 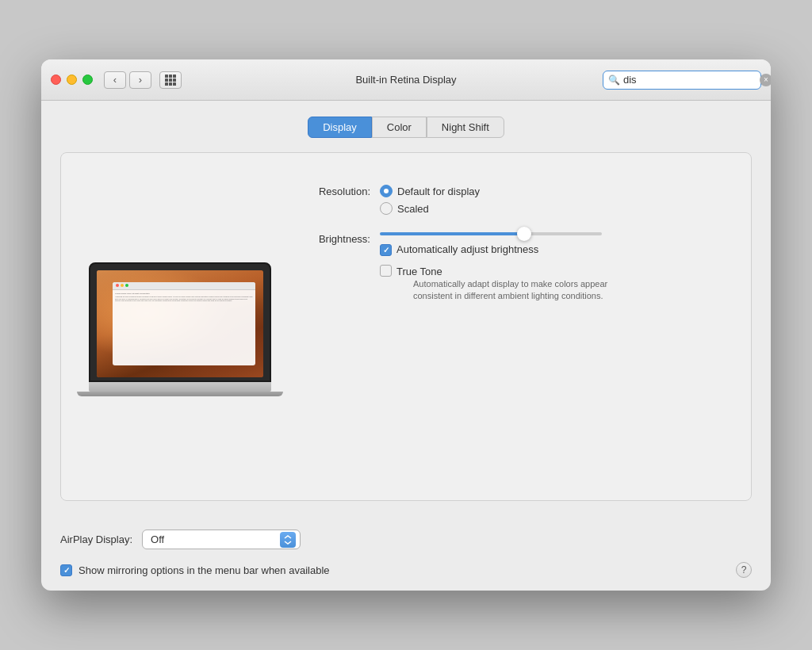 I want to click on true-tone-content: True Tone Automatically adapt display to…, so click(x=515, y=284).